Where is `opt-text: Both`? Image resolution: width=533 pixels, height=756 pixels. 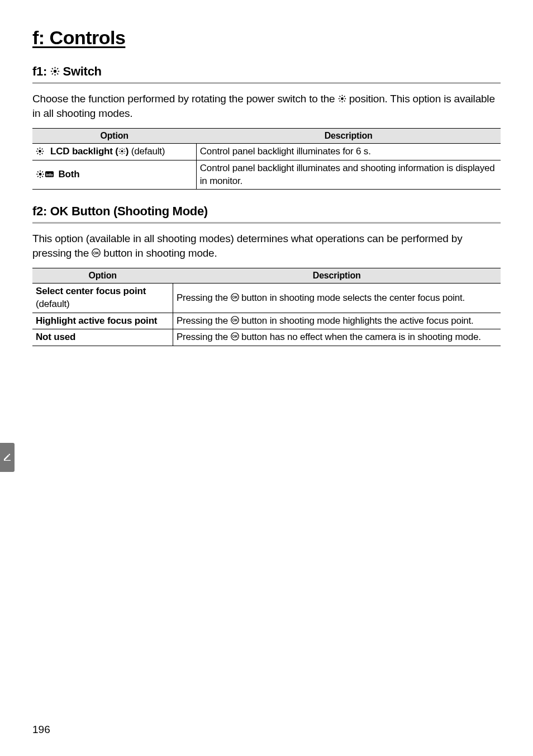
opt-text: Both is located at coordinates (69, 174).